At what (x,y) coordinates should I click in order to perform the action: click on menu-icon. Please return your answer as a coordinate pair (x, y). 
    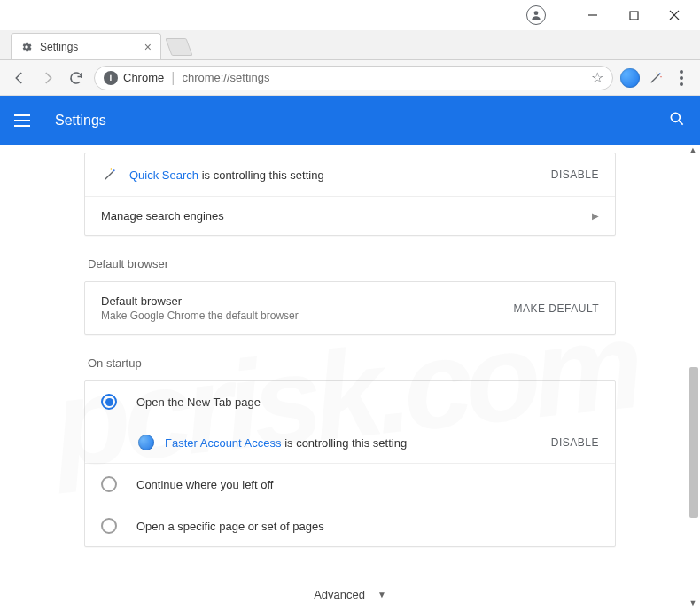
    Looking at the image, I should click on (25, 121).